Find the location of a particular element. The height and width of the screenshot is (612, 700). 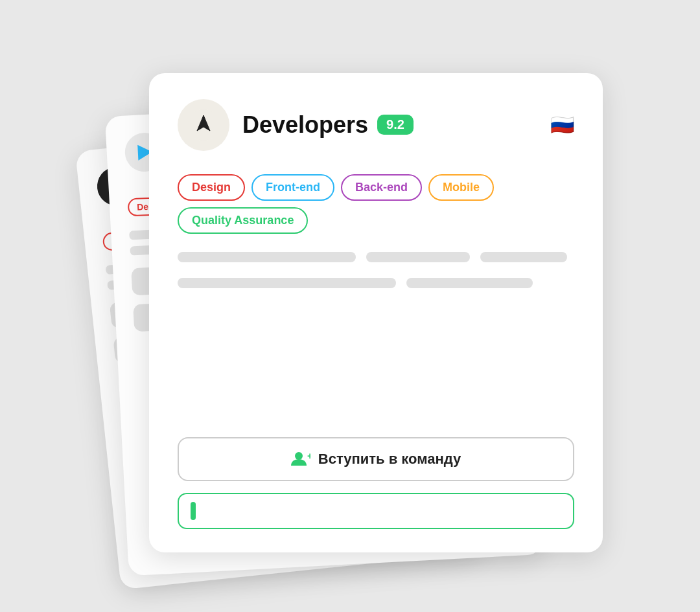

score-badge: 9.2 is located at coordinates (395, 124).